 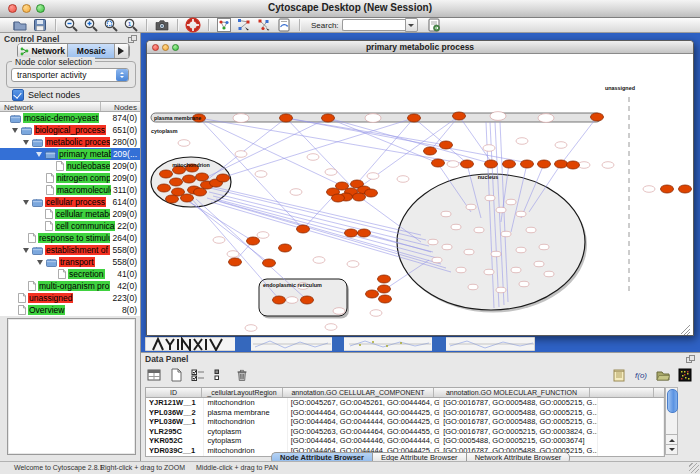 What do you see at coordinates (340, 344) in the screenshot?
I see `background-network-windows` at bounding box center [340, 344].